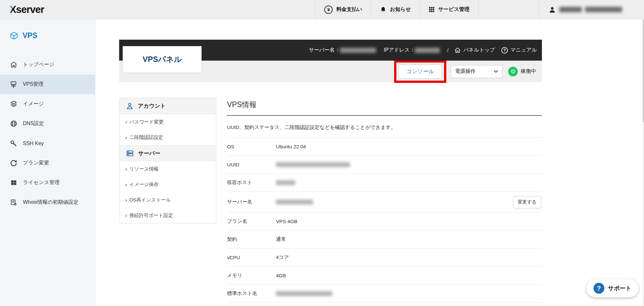 The width and height of the screenshot is (644, 306). Describe the element at coordinates (643, 163) in the screenshot. I see `scrollbar` at that location.